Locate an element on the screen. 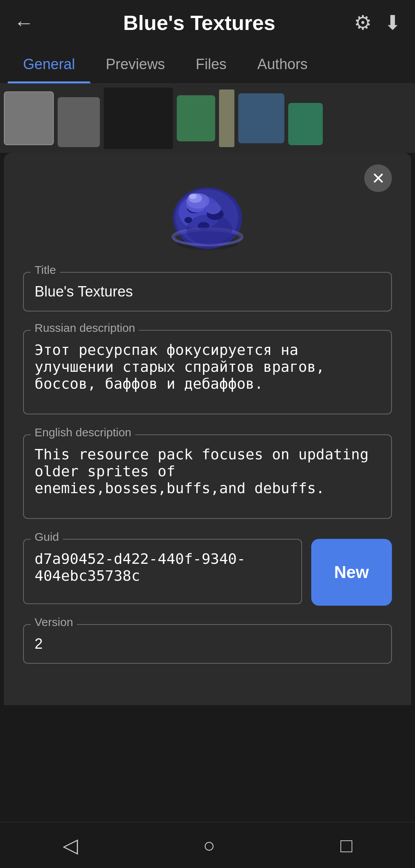 This screenshot has height=868, width=415. settings-icon: ⚙ is located at coordinates (363, 23).